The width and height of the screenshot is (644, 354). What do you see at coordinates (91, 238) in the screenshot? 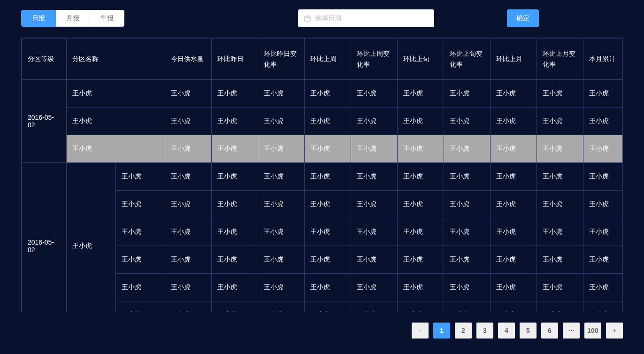
I see `name-group-cell: 王小虎` at bounding box center [91, 238].